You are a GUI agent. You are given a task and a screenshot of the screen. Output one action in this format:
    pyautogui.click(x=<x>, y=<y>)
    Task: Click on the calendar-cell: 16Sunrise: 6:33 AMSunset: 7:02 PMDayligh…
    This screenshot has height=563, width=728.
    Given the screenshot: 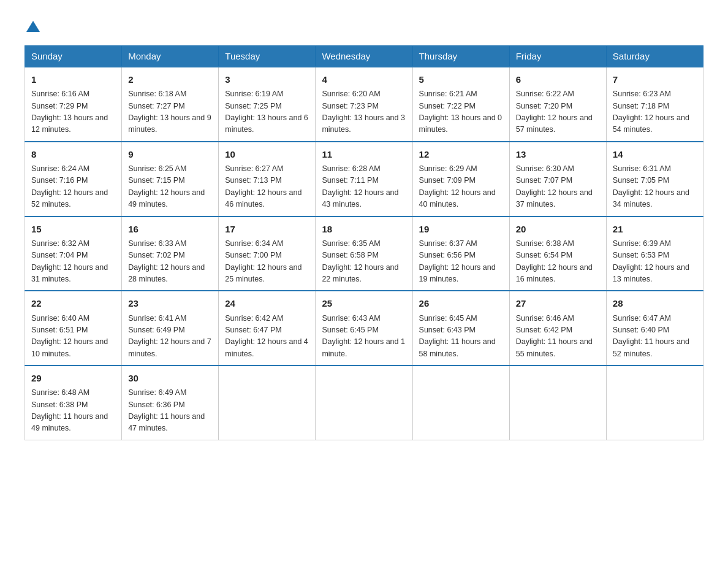 What is the action you would take?
    pyautogui.click(x=170, y=254)
    